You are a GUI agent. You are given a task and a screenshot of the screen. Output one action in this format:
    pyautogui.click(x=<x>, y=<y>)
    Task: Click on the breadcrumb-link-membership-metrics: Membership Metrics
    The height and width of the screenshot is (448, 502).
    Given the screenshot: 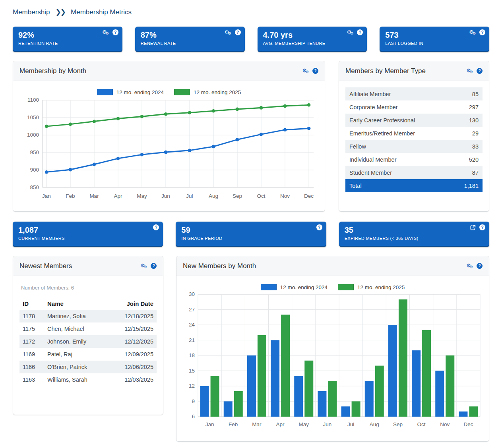 What is the action you would take?
    pyautogui.click(x=101, y=12)
    